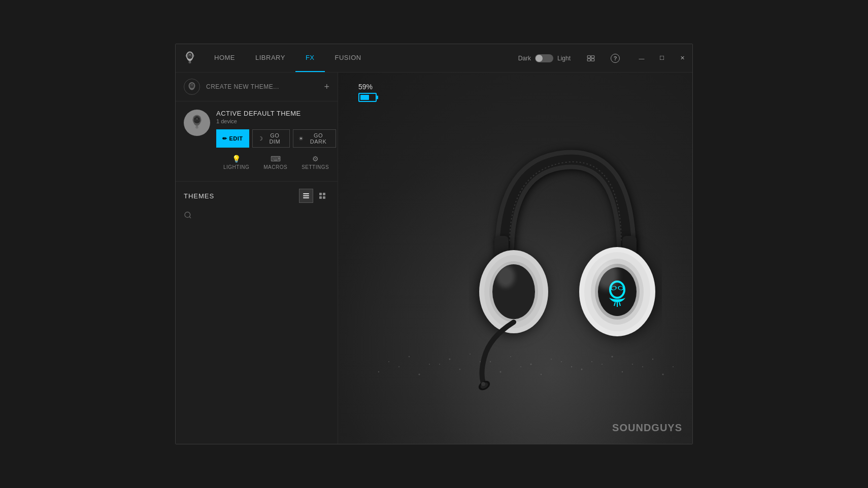  I want to click on edit-button: ✏ EDIT, so click(232, 138).